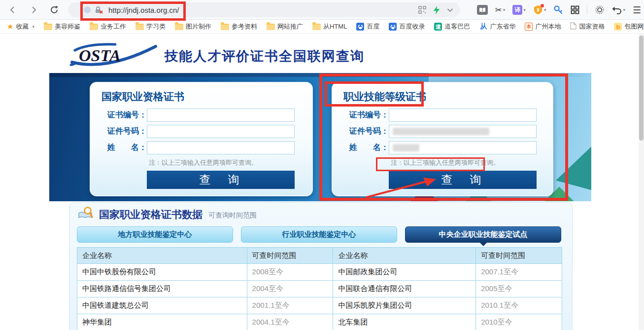 Image resolution: width=644 pixels, height=330 pixels. What do you see at coordinates (330, 27) in the screenshot?
I see `bookmark-item: 从HTML` at bounding box center [330, 27].